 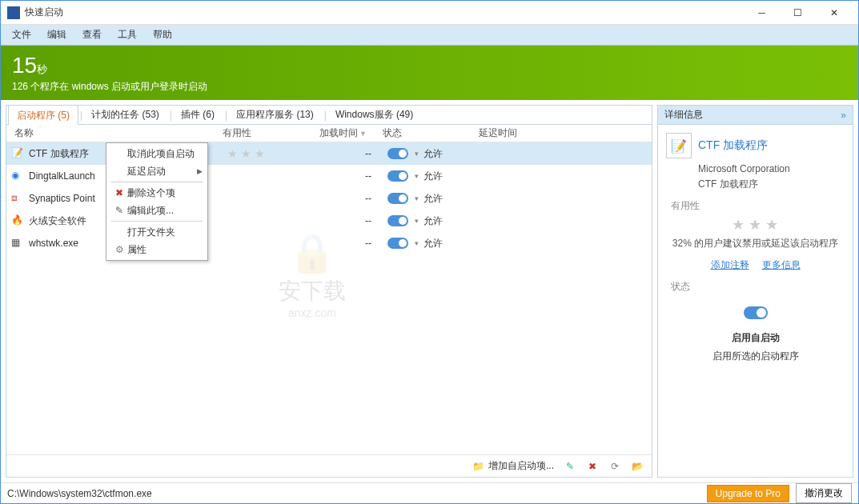 What do you see at coordinates (329, 176) in the screenshot?
I see `list-row: ◉ DingtalkLaunch -- ▾ 允许` at bounding box center [329, 176].